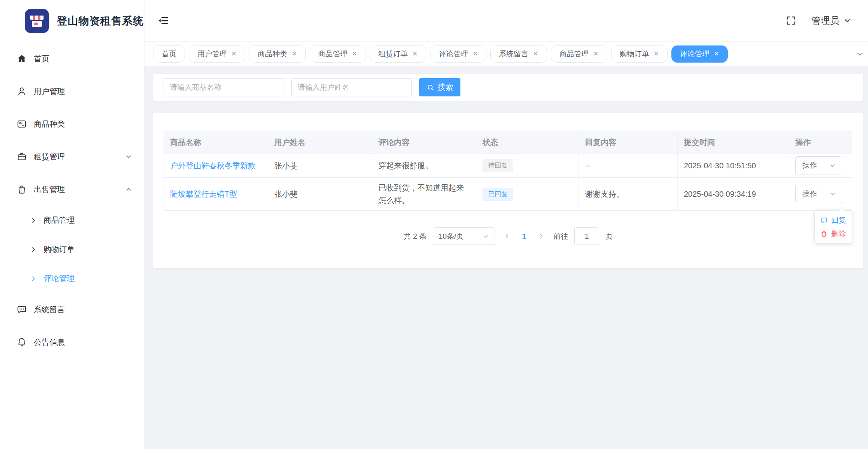  Describe the element at coordinates (22, 309) in the screenshot. I see `message-icon` at that location.